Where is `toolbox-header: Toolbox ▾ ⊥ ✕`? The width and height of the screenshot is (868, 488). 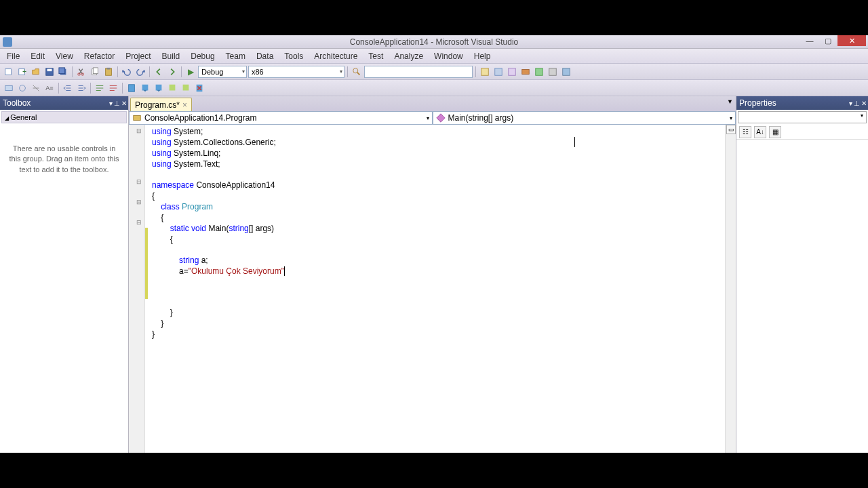 toolbox-header: Toolbox ▾ ⊥ ✕ is located at coordinates (64, 103).